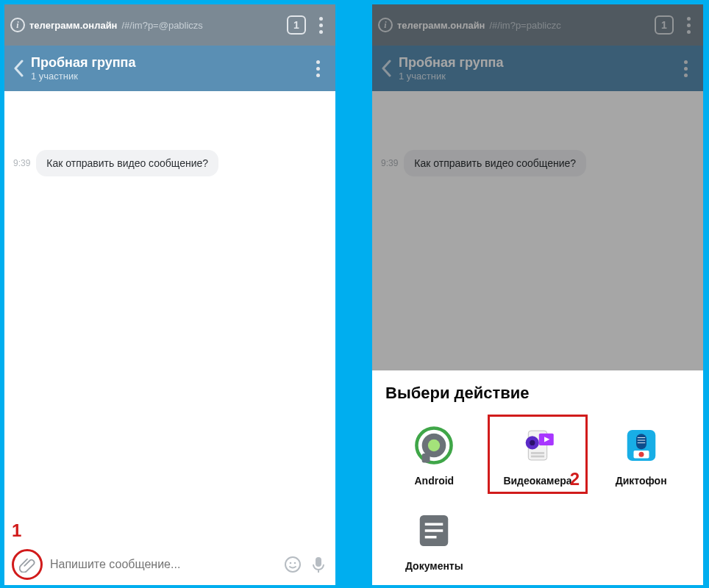 The image size is (709, 588). Describe the element at coordinates (641, 481) in the screenshot. I see `action-label: Диктофон` at that location.